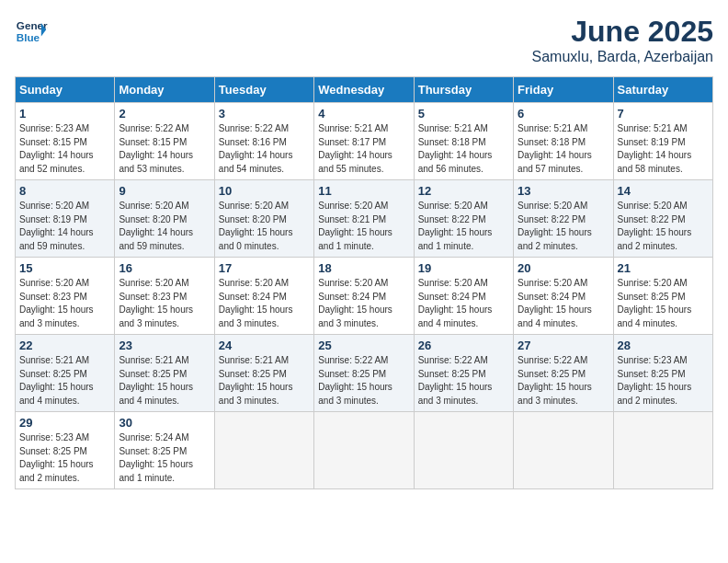 The width and height of the screenshot is (728, 563). What do you see at coordinates (663, 296) in the screenshot?
I see `calendar-cell: 21Sunrise: 5:20 AM Sunset: 8:25 PM Dayli…` at bounding box center [663, 296].